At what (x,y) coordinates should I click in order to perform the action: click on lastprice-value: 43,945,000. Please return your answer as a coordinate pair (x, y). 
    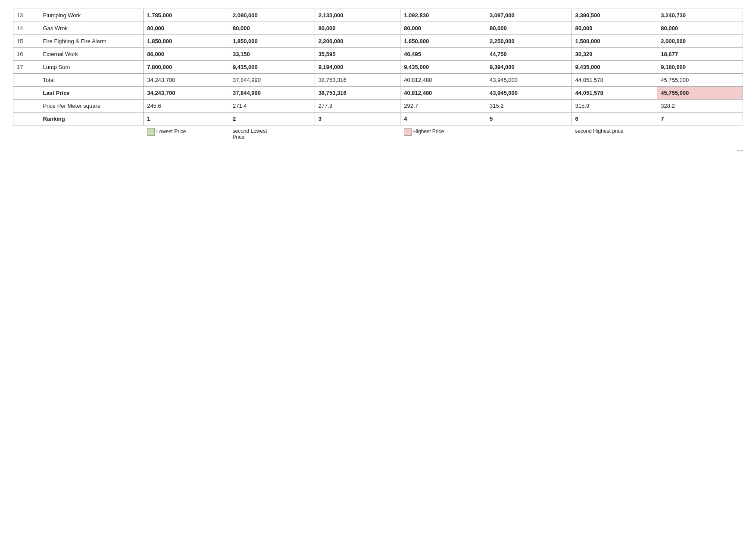
    Looking at the image, I should click on (528, 93).